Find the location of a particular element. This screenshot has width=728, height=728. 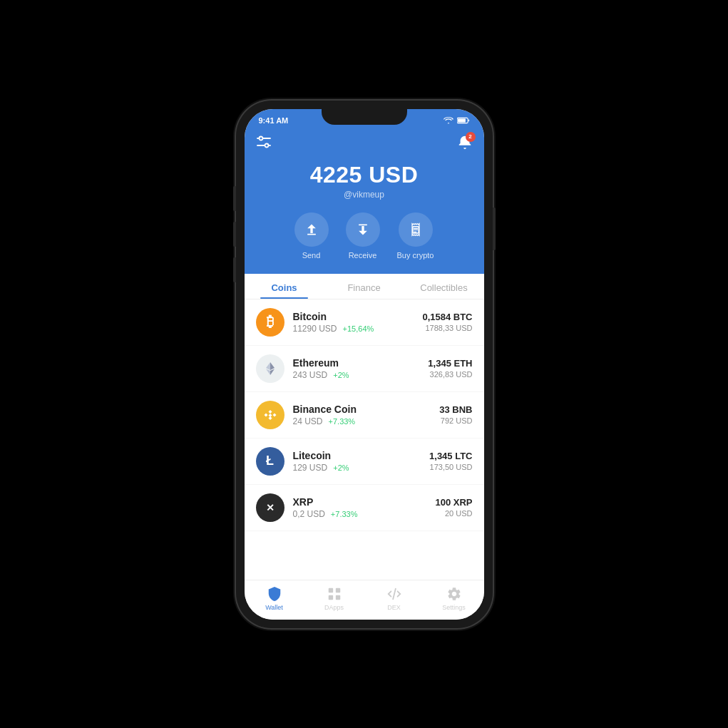

receive-button: Receive is located at coordinates (363, 236).